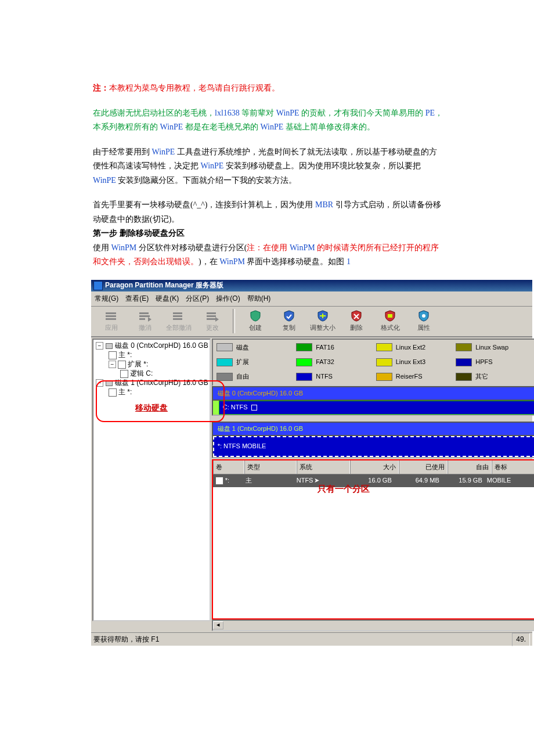 The width and height of the screenshot is (534, 756). Describe the element at coordinates (243, 362) in the screenshot. I see `legend-label: 扩展` at that location.